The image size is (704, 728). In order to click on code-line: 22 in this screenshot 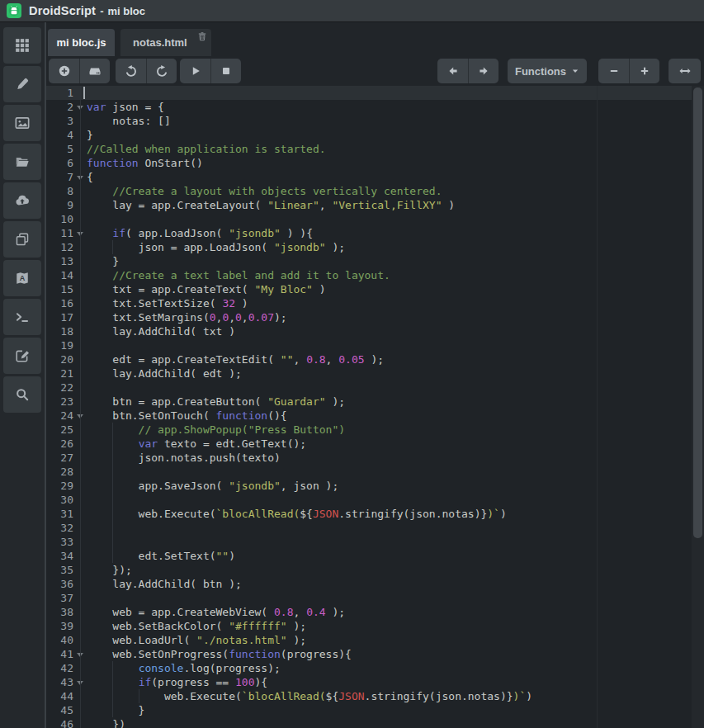, I will do `click(369, 388)`.